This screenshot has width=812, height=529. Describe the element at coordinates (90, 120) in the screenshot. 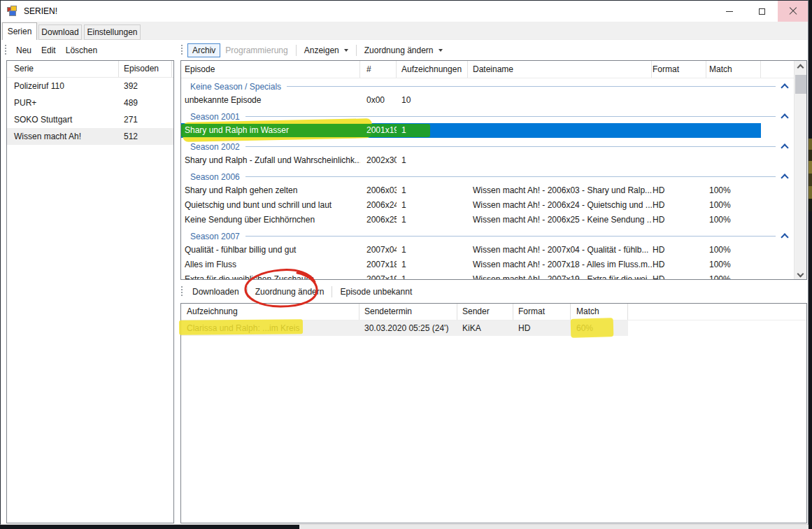

I see `series-row: SOKO Stuttgart271` at that location.